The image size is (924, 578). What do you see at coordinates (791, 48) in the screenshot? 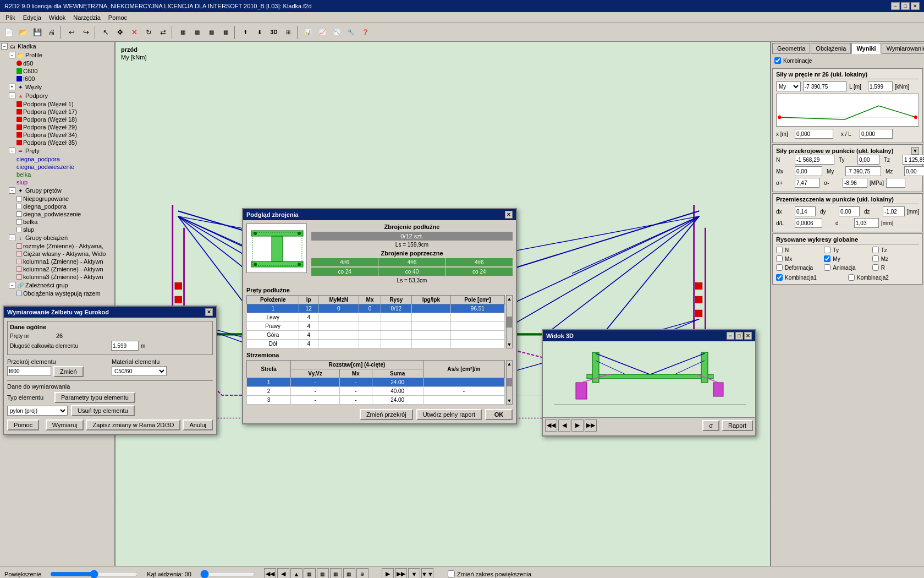
I see `tab-geometria: Geometria` at bounding box center [791, 48].